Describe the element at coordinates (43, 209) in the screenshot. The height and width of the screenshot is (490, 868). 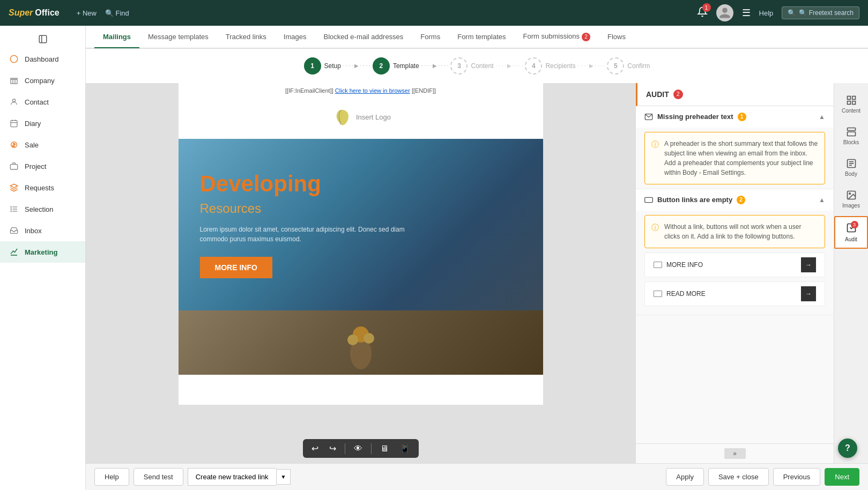
I see `sidebar-item-selection: Selection` at that location.